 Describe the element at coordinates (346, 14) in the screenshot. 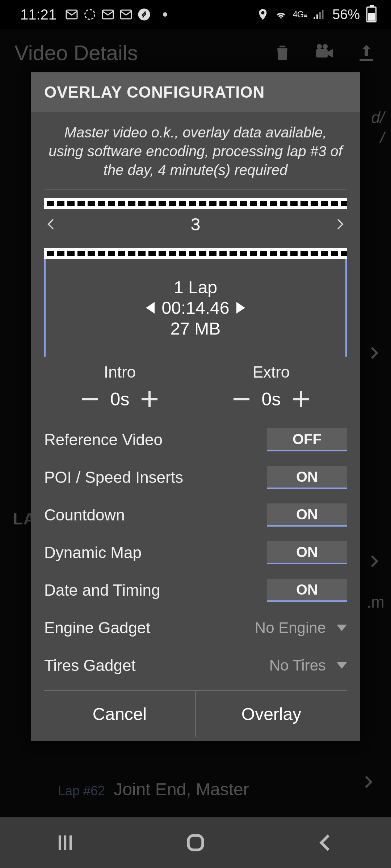

I see `battery-percent: 56%` at that location.